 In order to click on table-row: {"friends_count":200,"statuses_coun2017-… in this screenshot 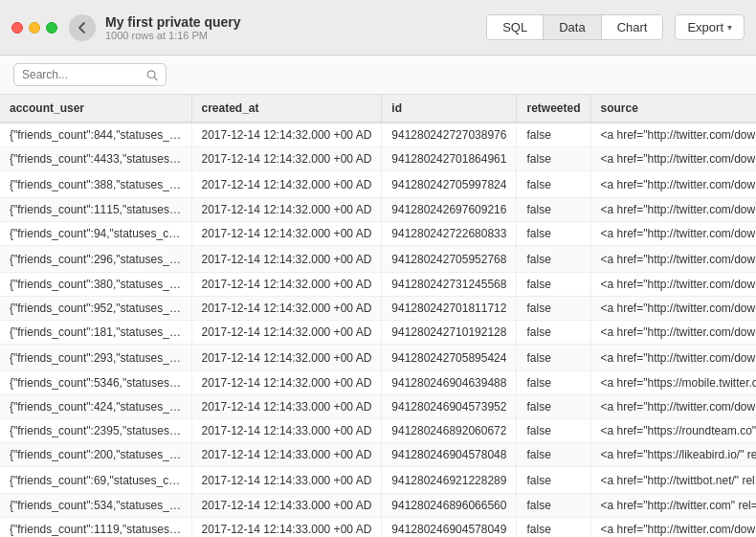, I will do `click(378, 456)`.